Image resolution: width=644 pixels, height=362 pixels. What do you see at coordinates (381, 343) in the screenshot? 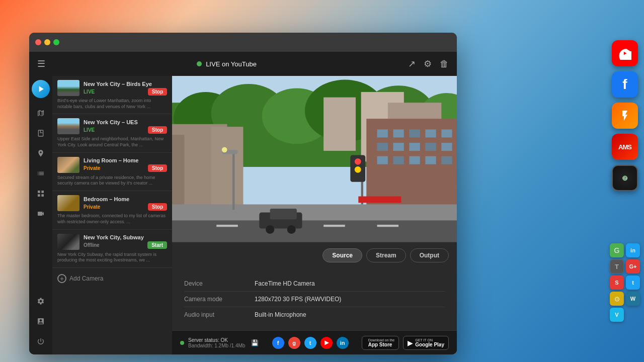
I see `app-store-text: Download on the App Store` at bounding box center [381, 343].